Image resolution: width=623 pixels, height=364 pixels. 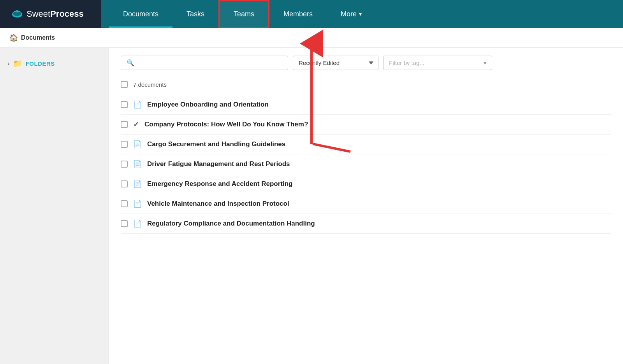 What do you see at coordinates (366, 184) in the screenshot?
I see `table-row: 📄 Emergency Response and Accident Report…` at bounding box center [366, 184].